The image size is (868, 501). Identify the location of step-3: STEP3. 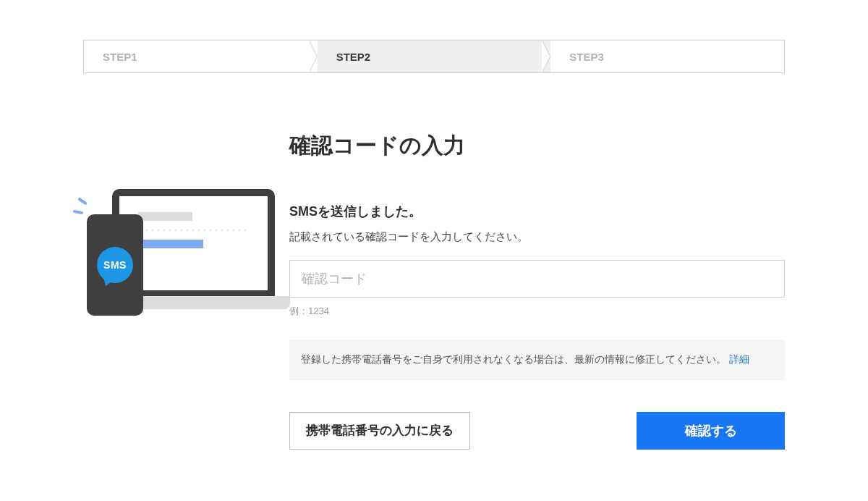
(667, 56).